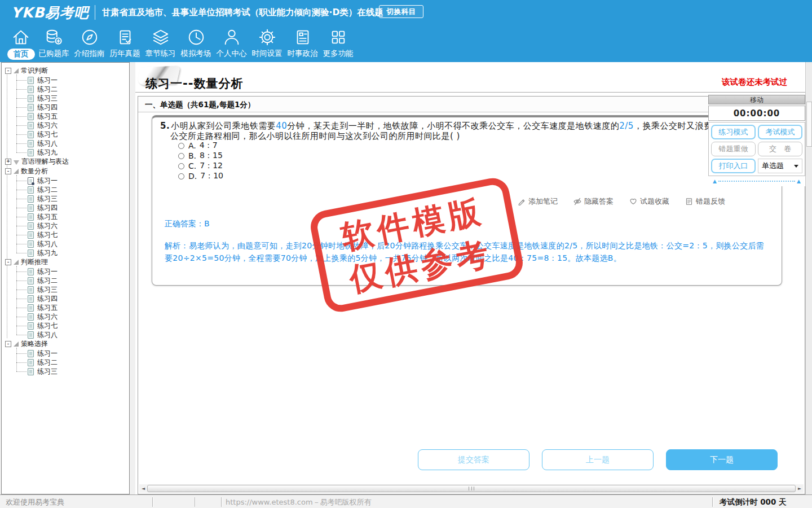 The height and width of the screenshot is (508, 812). I want to click on scrollbar-track, so click(471, 489).